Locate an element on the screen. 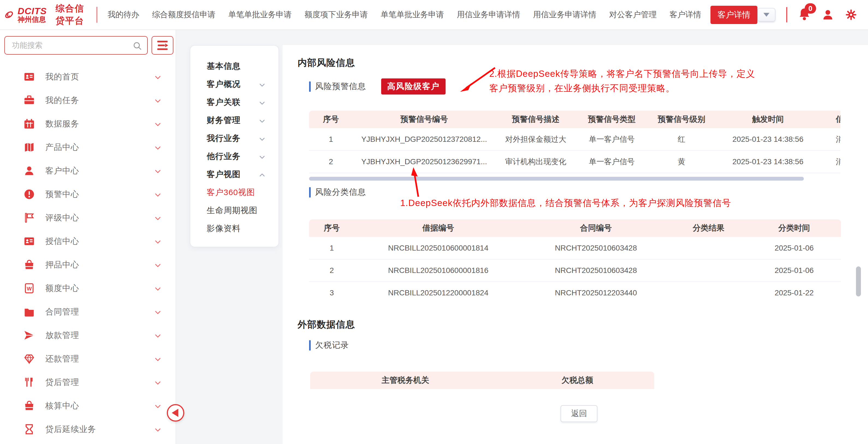  sidebar-item-label: 我的任务 is located at coordinates (62, 100).